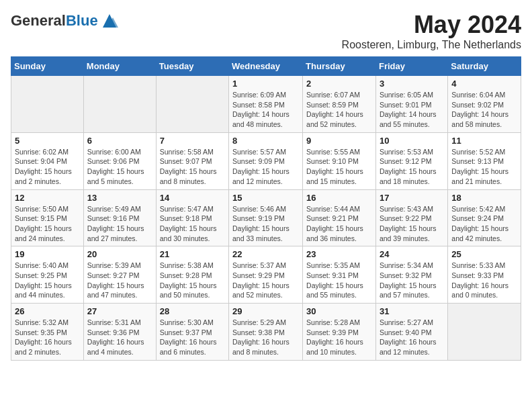  Describe the element at coordinates (485, 161) in the screenshot. I see `calendar-cell: 11Sunrise: 5:52 AM Sunset: 9:13 PM Dayli…` at that location.